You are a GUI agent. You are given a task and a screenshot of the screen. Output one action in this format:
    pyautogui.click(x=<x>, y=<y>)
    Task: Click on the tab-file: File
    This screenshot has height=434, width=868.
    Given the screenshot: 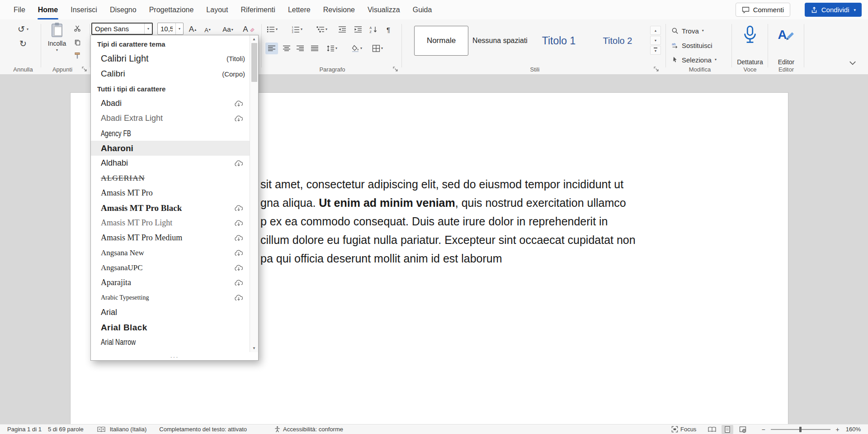 What is the action you would take?
    pyautogui.click(x=19, y=10)
    